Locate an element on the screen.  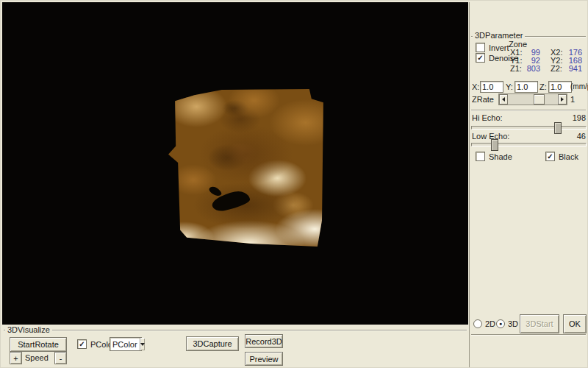
zone-z2-value: 941 is located at coordinates (574, 68).